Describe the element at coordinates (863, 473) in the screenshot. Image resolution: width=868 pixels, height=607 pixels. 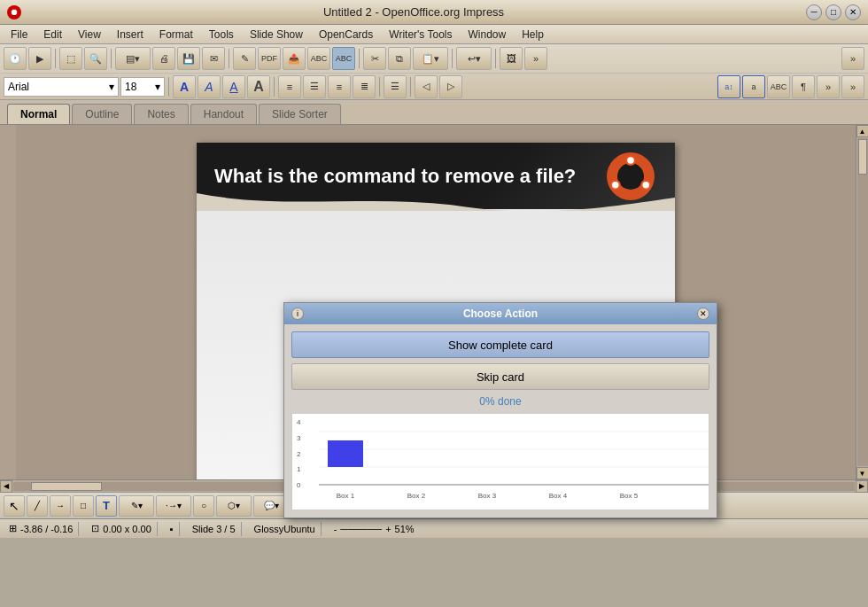
I see `scroll-down-arrow: ▼` at that location.